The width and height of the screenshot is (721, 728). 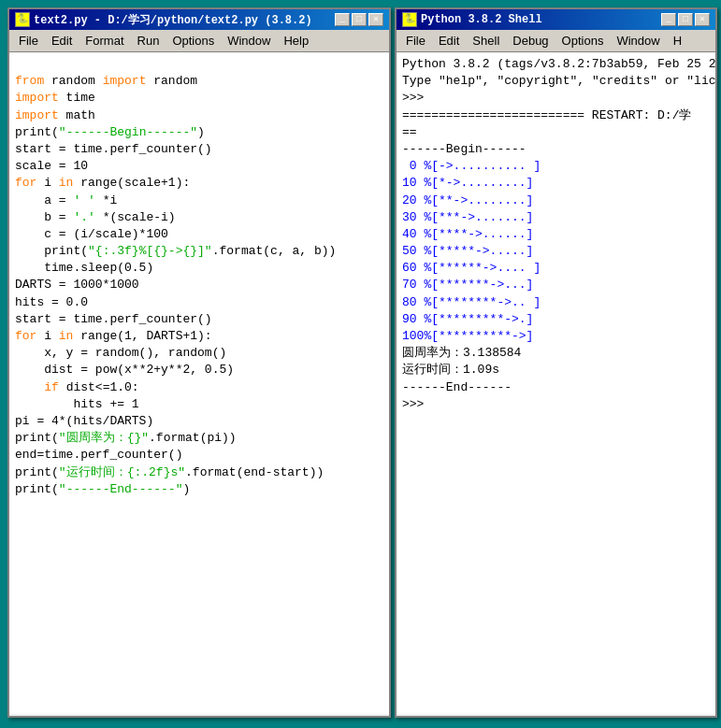 I want to click on shell-menu-bar: File Edit Shell Debug Options Window H, so click(x=555, y=41).